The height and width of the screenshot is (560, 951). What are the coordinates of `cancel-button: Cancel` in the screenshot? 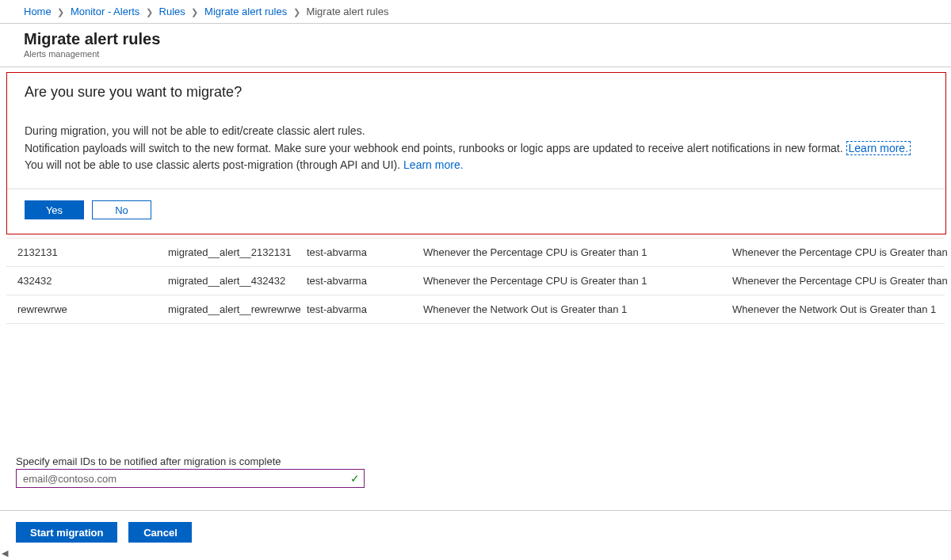 It's located at (160, 532).